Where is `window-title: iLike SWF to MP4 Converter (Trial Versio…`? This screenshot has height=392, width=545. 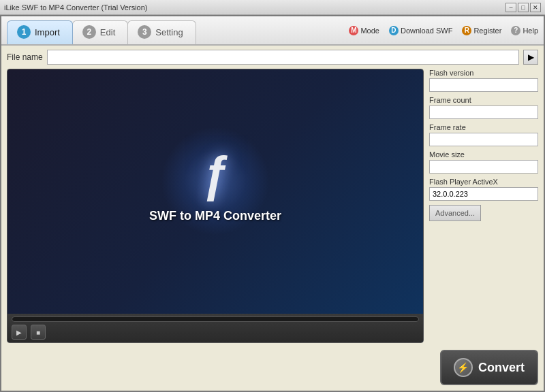 window-title: iLike SWF to MP4 Converter (Trial Versio… is located at coordinates (76, 7).